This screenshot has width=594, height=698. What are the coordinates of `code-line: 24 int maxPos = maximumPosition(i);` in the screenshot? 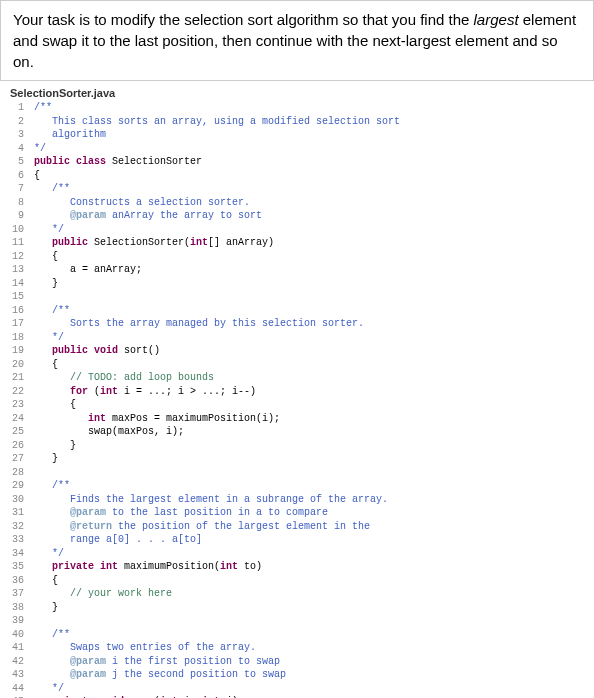 It's located at (297, 419).